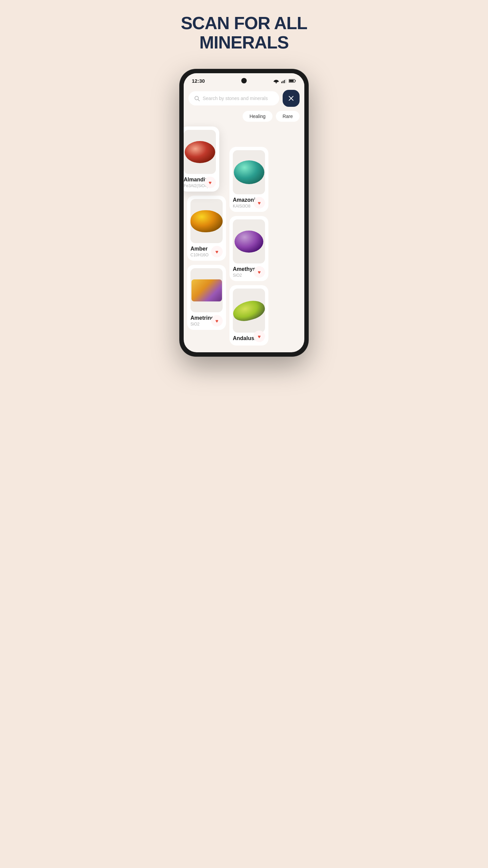 This screenshot has width=488, height=868. Describe the element at coordinates (207, 290) in the screenshot. I see `ametrine-gem` at that location.